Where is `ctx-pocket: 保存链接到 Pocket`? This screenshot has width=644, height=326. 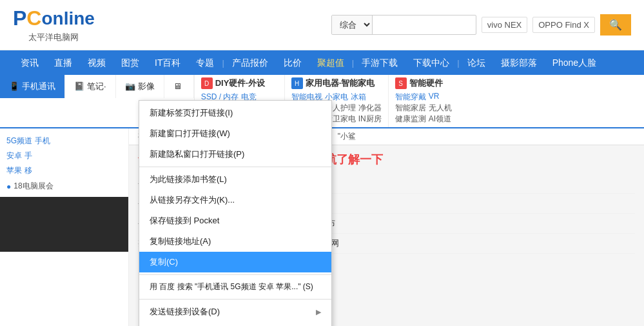
ctx-pocket: 保存链接到 Pocket is located at coordinates (235, 221).